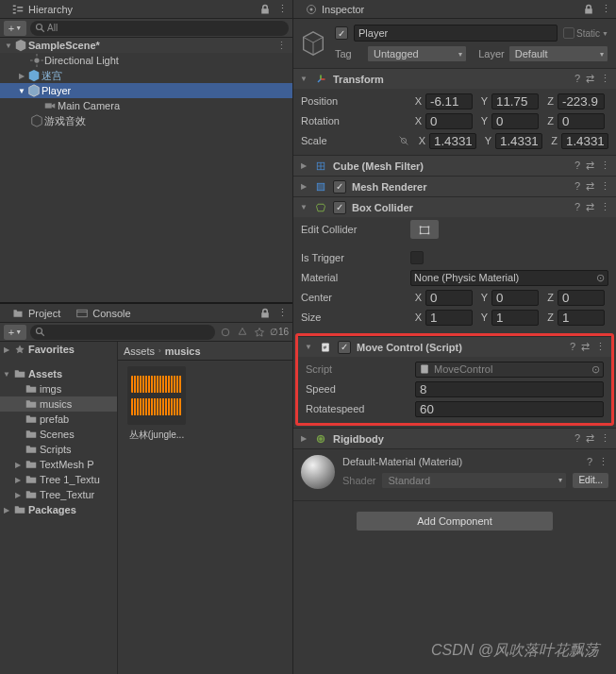  I want to click on hidden-count: ∅16, so click(279, 332).